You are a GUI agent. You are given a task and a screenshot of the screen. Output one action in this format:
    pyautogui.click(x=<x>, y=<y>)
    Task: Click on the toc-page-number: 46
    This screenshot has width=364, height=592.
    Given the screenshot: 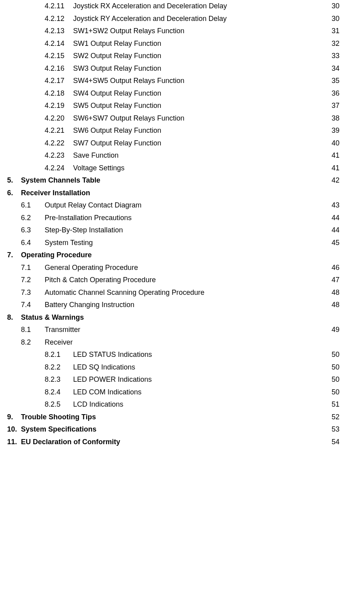 What is the action you would take?
    pyautogui.click(x=334, y=268)
    